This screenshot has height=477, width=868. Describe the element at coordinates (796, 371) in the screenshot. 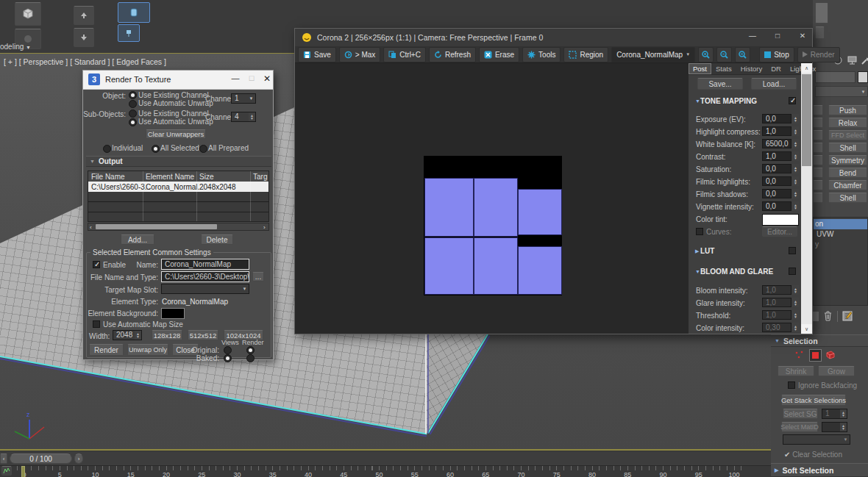

I see `shrink-button: Shrink` at that location.